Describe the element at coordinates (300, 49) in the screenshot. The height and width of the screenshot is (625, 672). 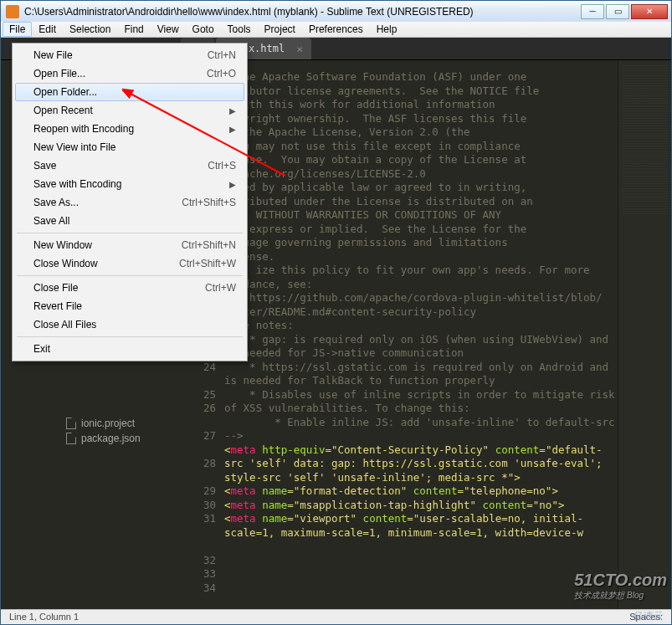
I see `tab-close-icon: ×` at that location.